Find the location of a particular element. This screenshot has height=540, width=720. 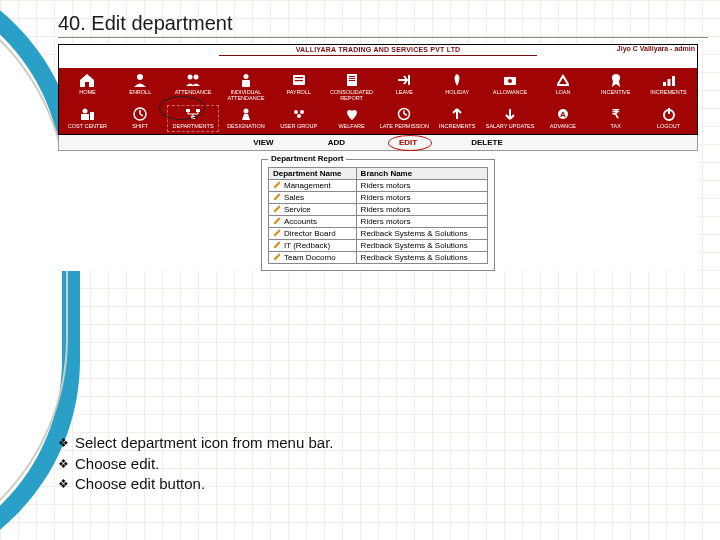

edit-row-link: Service is located at coordinates (313, 209).